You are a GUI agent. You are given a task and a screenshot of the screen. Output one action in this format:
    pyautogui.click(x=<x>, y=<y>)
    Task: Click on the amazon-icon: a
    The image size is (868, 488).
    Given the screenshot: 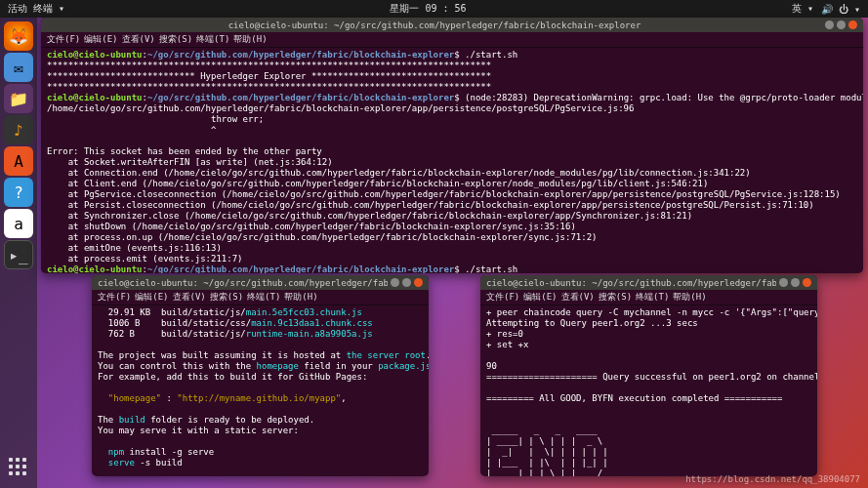 What is the action you would take?
    pyautogui.click(x=19, y=224)
    